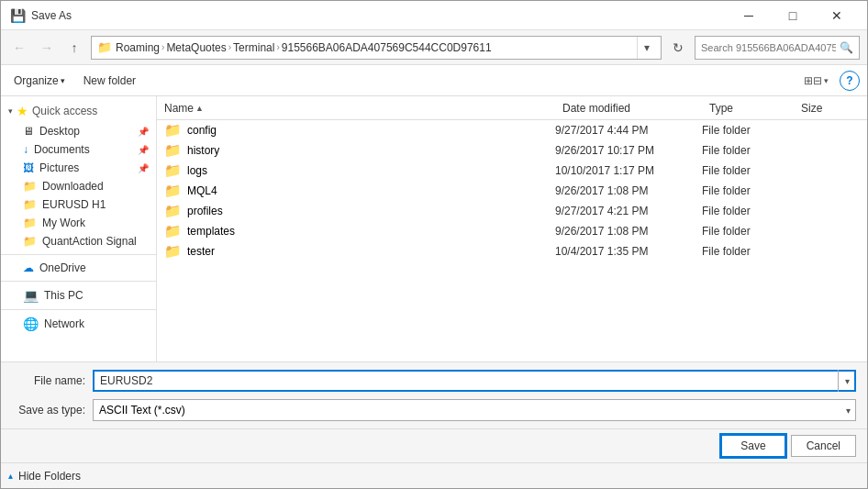  Describe the element at coordinates (79, 131) in the screenshot. I see `sidebar-item-desktop: 🖥 Desktop 📌` at that location.